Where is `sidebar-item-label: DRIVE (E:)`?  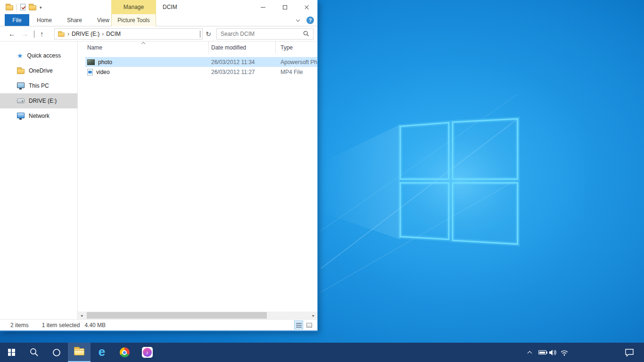 sidebar-item-label: DRIVE (E:) is located at coordinates (42, 101).